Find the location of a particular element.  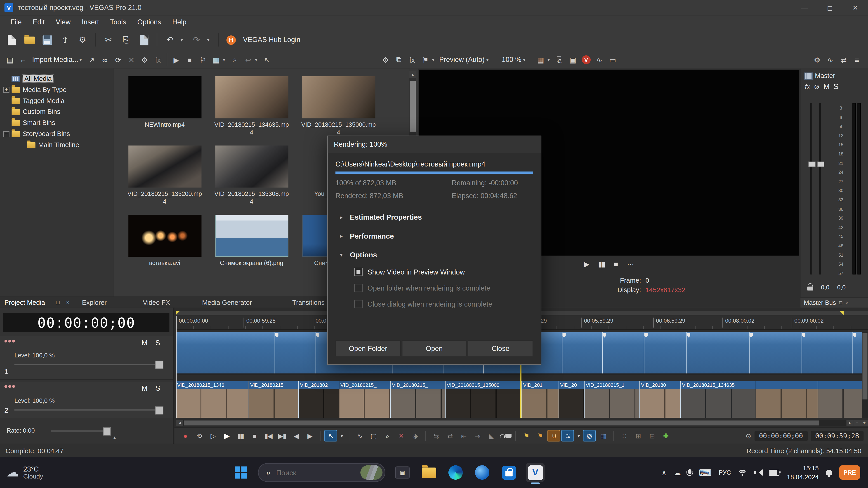

preview-zoom-dropdown-icon: ▾ is located at coordinates (526, 60).